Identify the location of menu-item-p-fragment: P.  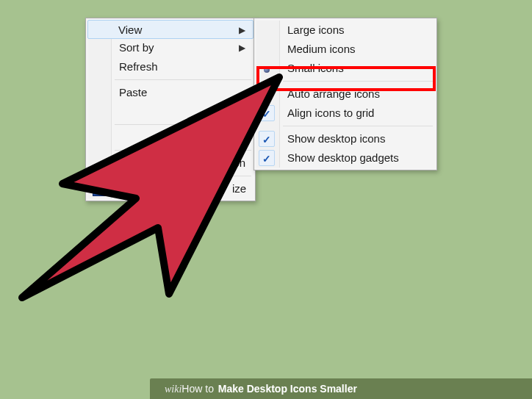
(123, 189).